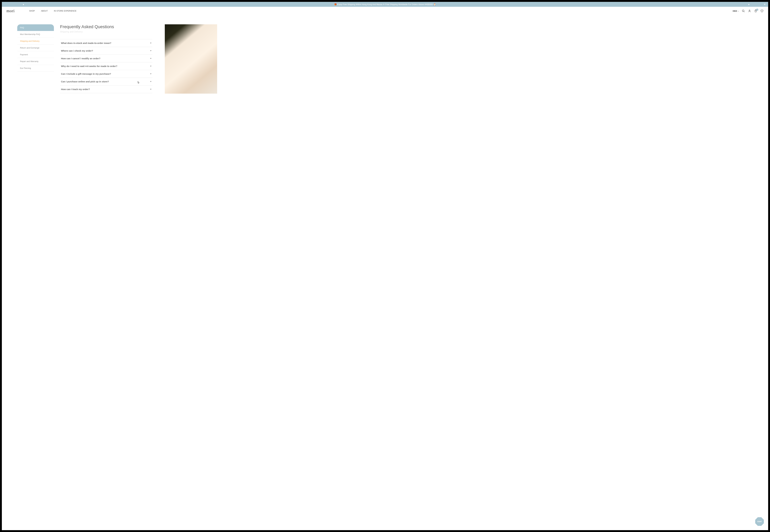  Describe the element at coordinates (29, 61) in the screenshot. I see `sidebar-item-label: Repair and Warranty` at that location.